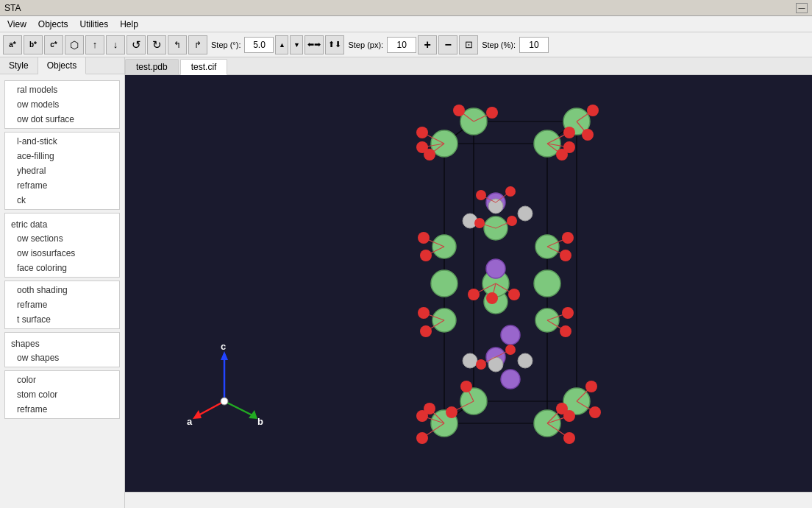 This screenshot has height=508, width=812. Describe the element at coordinates (190, 421) in the screenshot. I see `svg-text: a` at that location.